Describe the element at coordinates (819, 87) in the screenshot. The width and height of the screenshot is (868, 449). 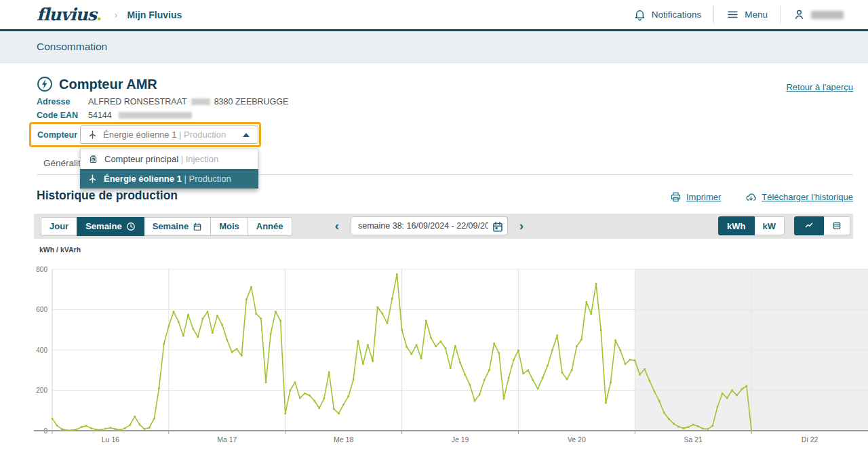
I see `back-to-overview-link: Retour à l'aperçu` at that location.